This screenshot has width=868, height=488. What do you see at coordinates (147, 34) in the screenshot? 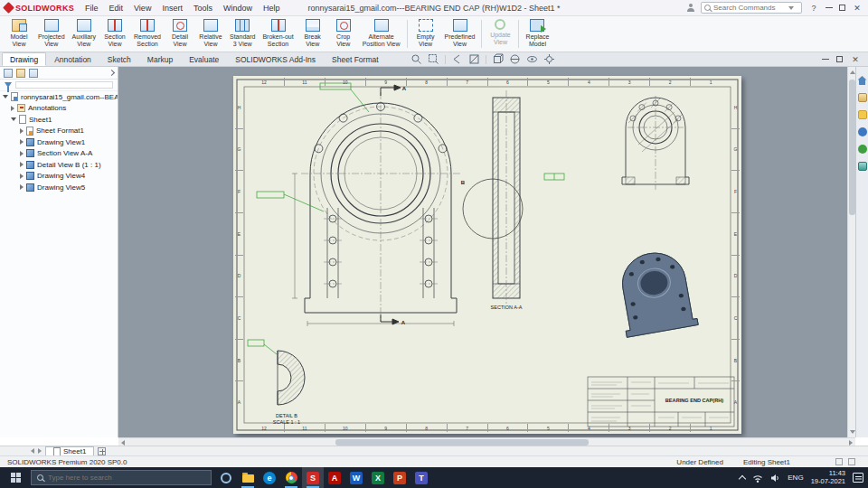
I see `removed-section-button: RemovedSection` at bounding box center [147, 34].